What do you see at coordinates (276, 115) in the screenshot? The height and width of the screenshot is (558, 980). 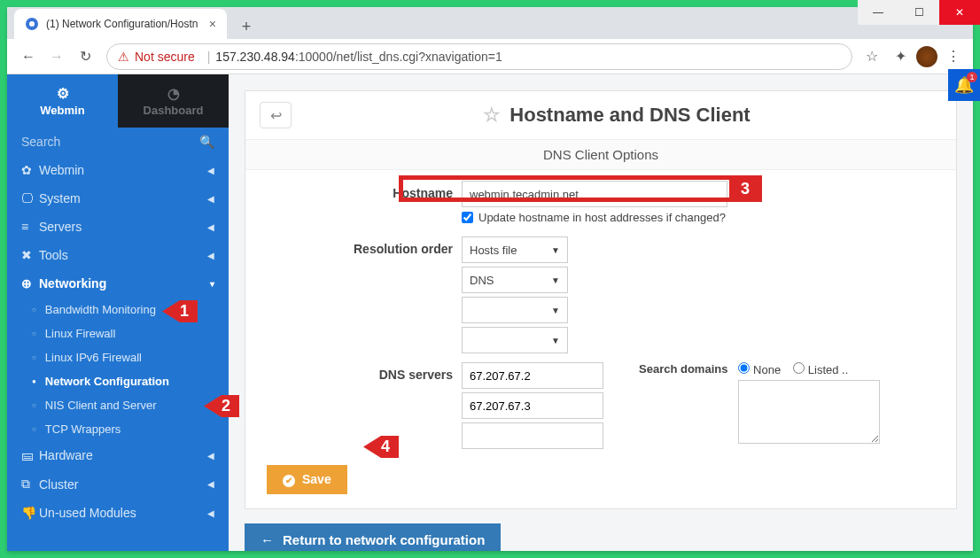 I see `panel-back-button: ↩` at bounding box center [276, 115].